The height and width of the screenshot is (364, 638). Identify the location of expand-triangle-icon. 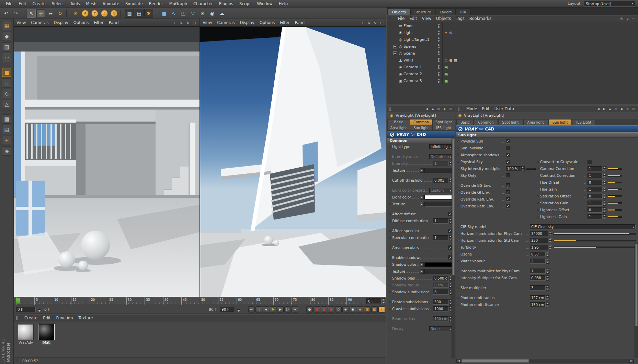
(422, 197).